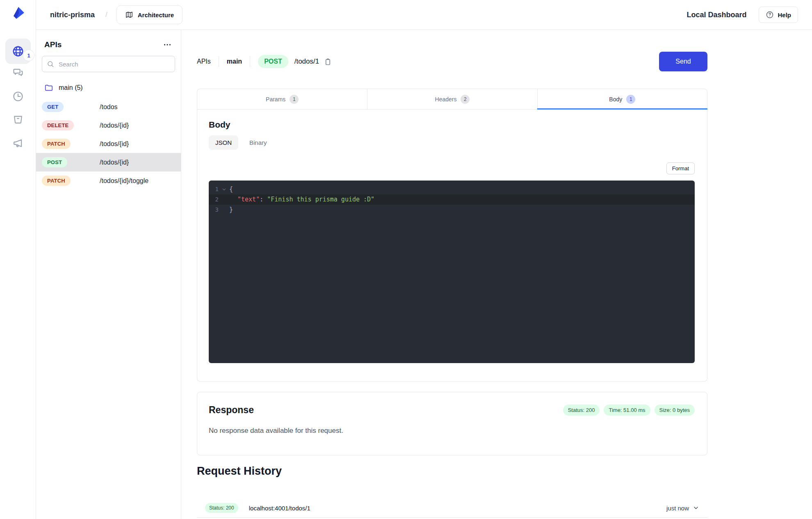 The height and width of the screenshot is (519, 812). What do you see at coordinates (129, 15) in the screenshot?
I see `map-icon` at bounding box center [129, 15].